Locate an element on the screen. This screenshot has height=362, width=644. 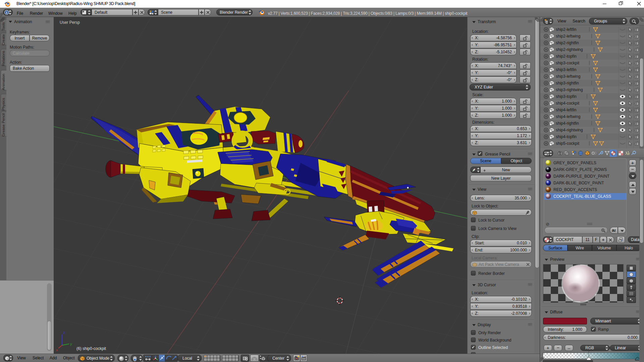
svg-text: y is located at coordinates (71, 344).